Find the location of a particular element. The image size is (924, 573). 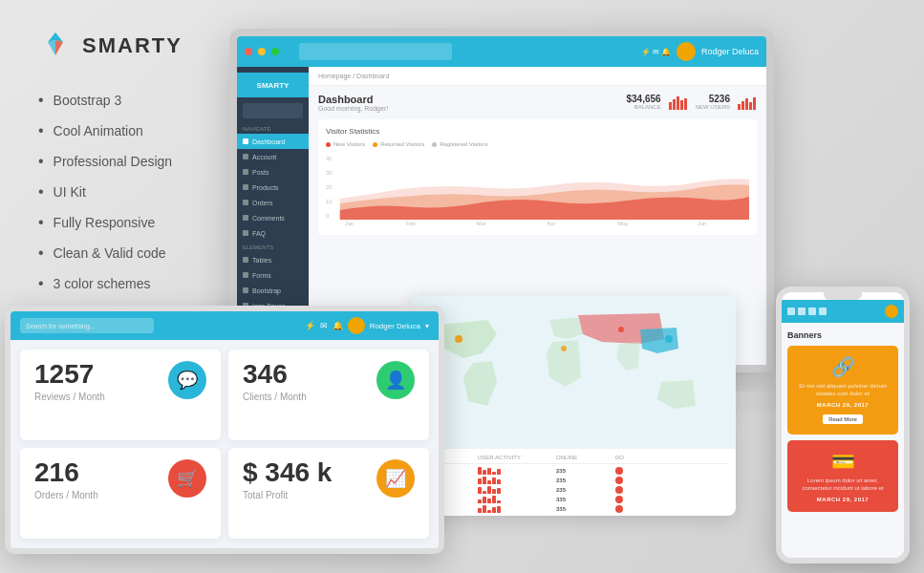

sidebar-item-faq: FAQ is located at coordinates (273, 233).